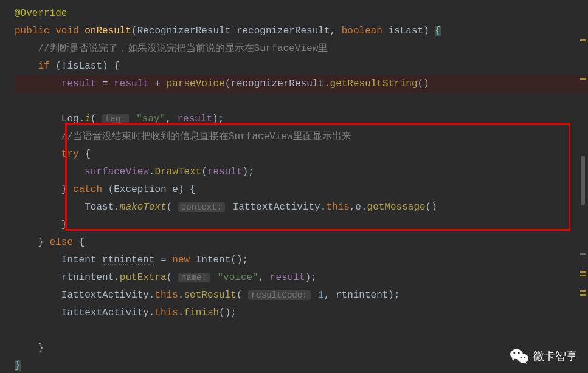 The width and height of the screenshot is (588, 373). I want to click on code-line: Log.i( tag: "say", result);, so click(302, 119).